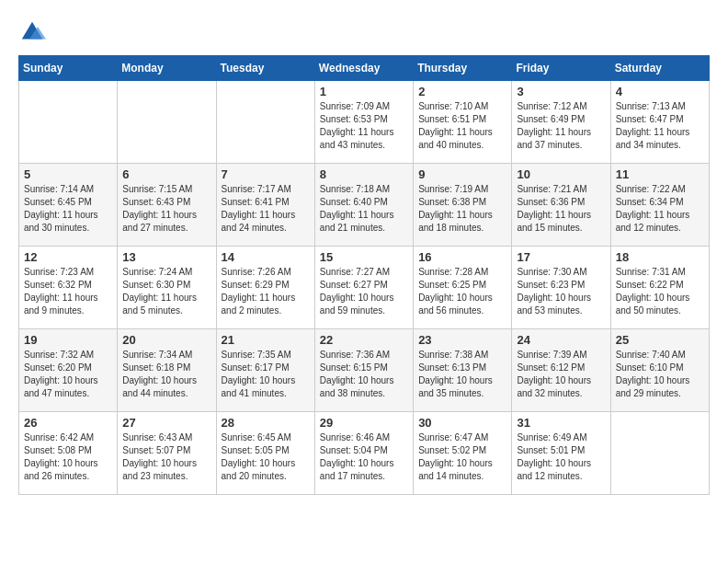  I want to click on day-number: 16, so click(462, 258).